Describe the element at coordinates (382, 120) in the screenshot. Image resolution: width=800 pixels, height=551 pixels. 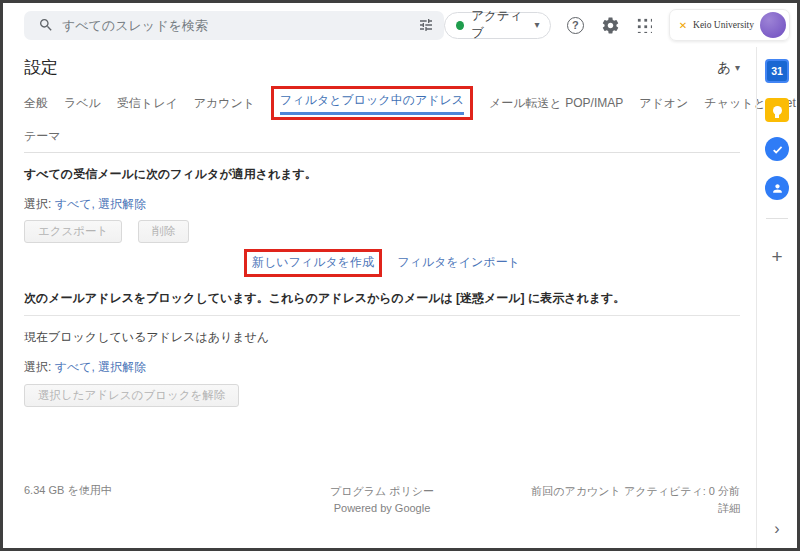
I see `settings-tabs: 全般 ラベル 受信トレイ アカウント フィルタとブロック中のアドレス メール転送…` at that location.